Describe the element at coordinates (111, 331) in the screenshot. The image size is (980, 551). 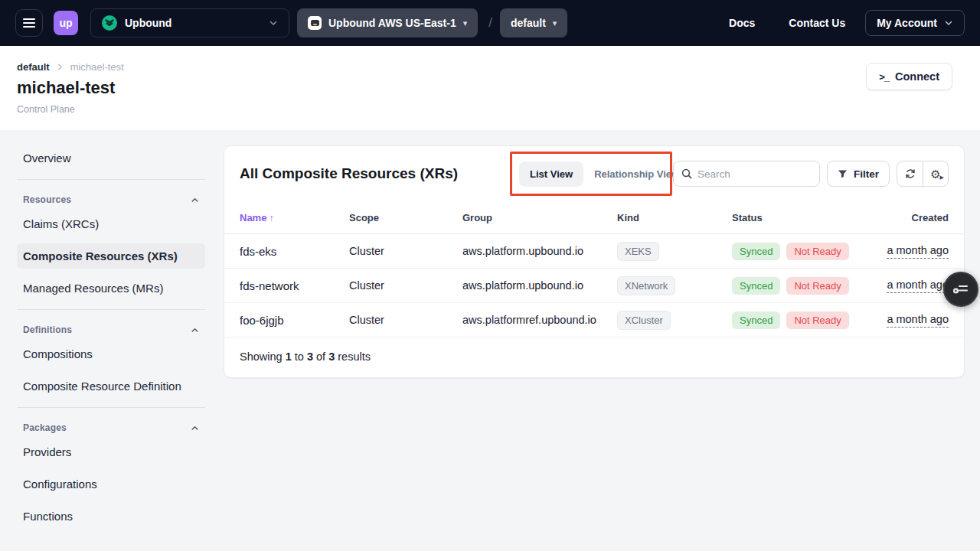
I see `section-header-definitions: Definitions` at that location.